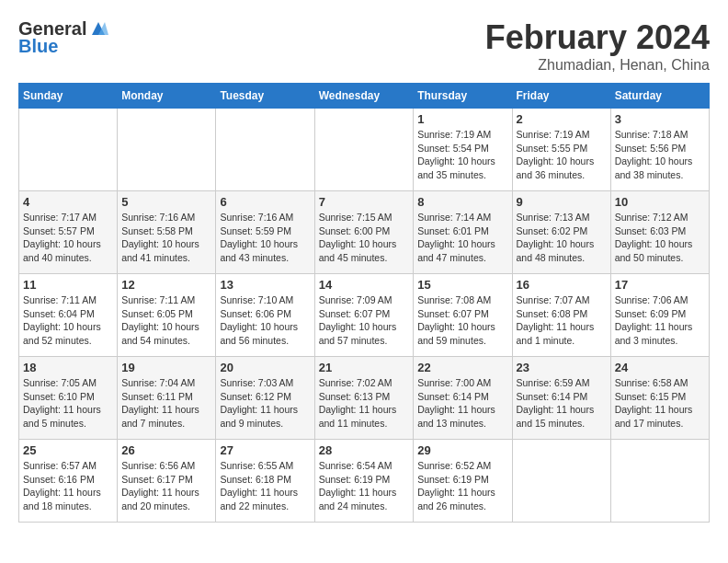 Image resolution: width=728 pixels, height=563 pixels. I want to click on day-info: Sunrise: 7:02 AM Sunset: 6:13 PM Dayligh…, so click(364, 403).